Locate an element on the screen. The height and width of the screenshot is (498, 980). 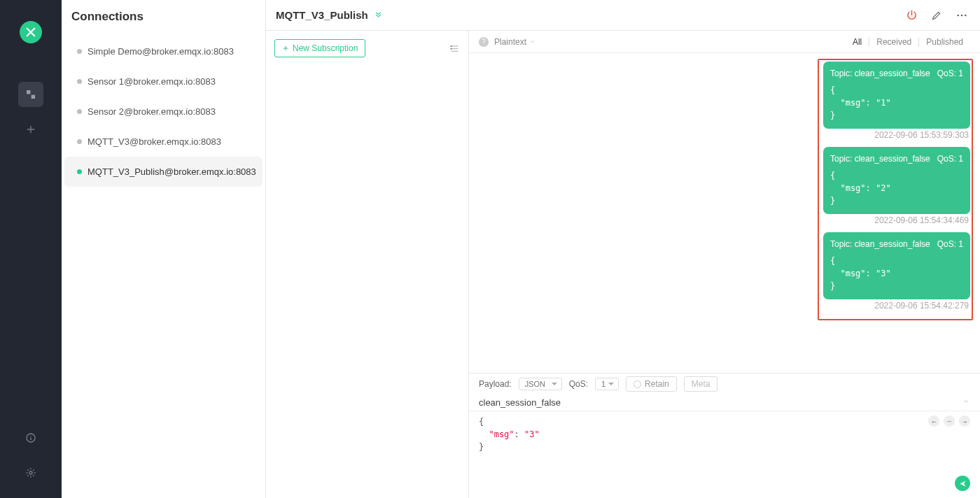
publish-panel: Payload: JSON QoS: 1 Retain Meta is located at coordinates (724, 435).